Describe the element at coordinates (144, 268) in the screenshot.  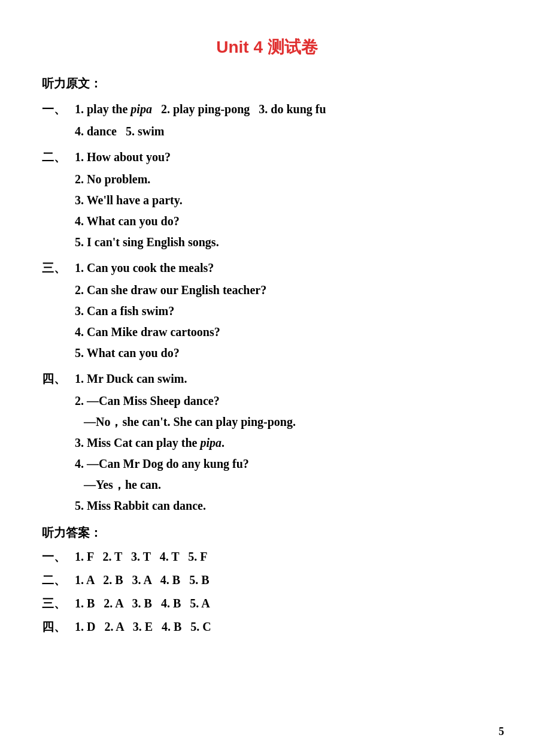
I see `section-3-line-1: 1. Can you cook the meals?` at that location.